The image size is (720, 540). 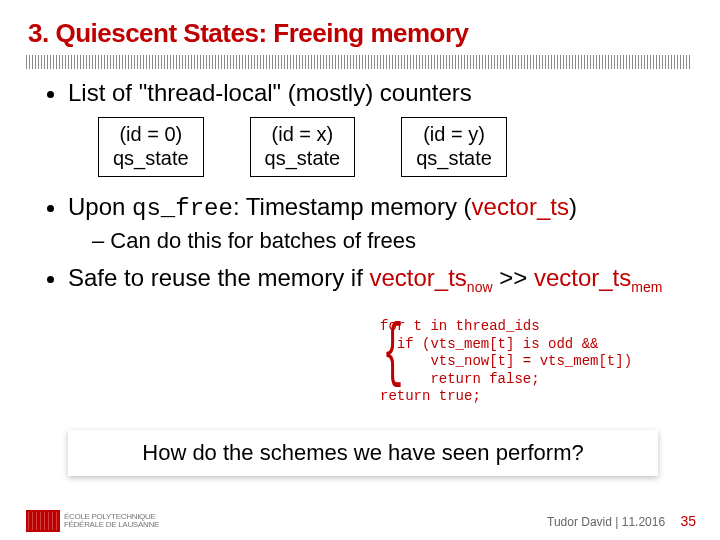 What do you see at coordinates (151, 134) in the screenshot?
I see `box-line1: (id = 0)` at bounding box center [151, 134].